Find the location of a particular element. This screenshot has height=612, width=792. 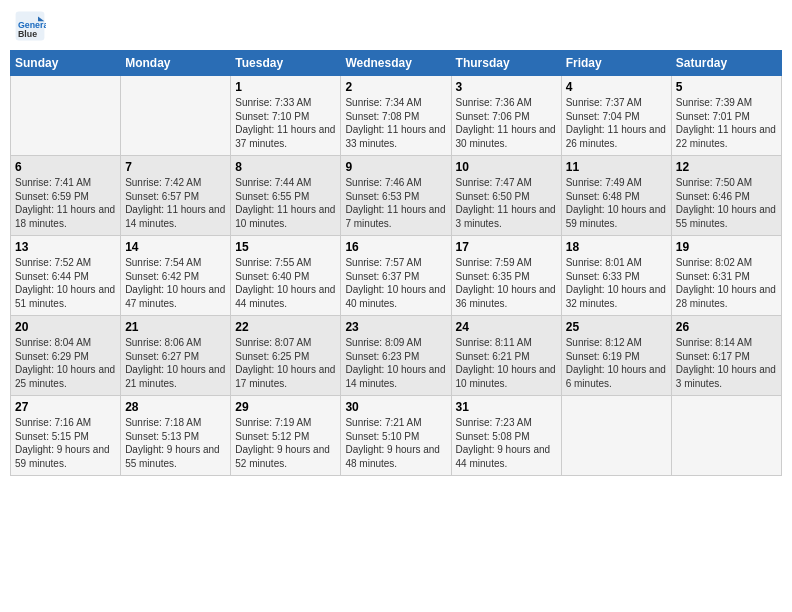

day-cell: 19Sunrise: 8:02 AM Sunset: 6:31 PM Dayli… is located at coordinates (726, 276).